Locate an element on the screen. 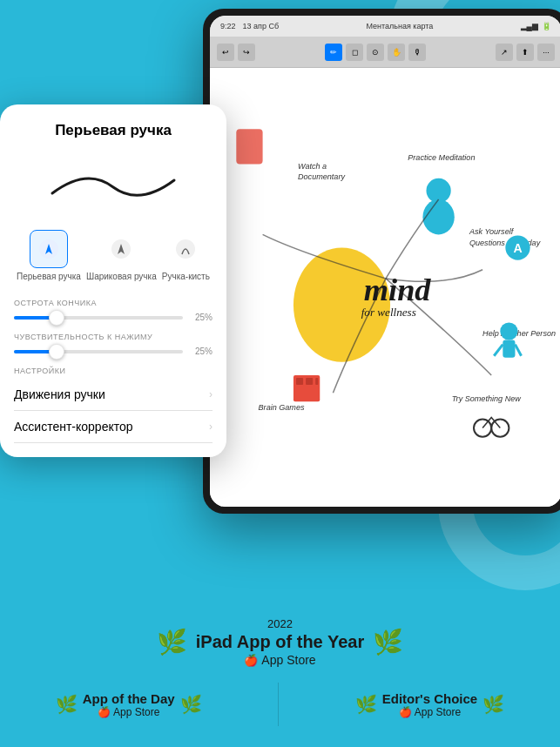  apple-icon-day: 🍎 is located at coordinates (105, 712).